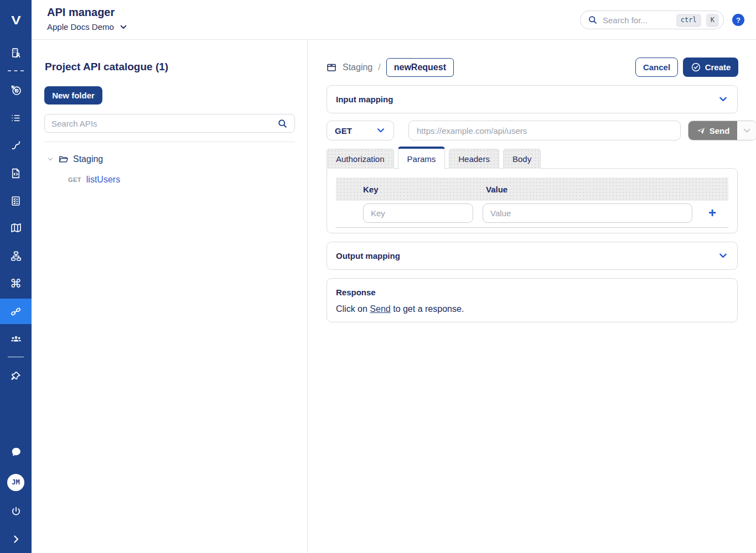  What do you see at coordinates (164, 124) in the screenshot?
I see `api-search-input` at bounding box center [164, 124].